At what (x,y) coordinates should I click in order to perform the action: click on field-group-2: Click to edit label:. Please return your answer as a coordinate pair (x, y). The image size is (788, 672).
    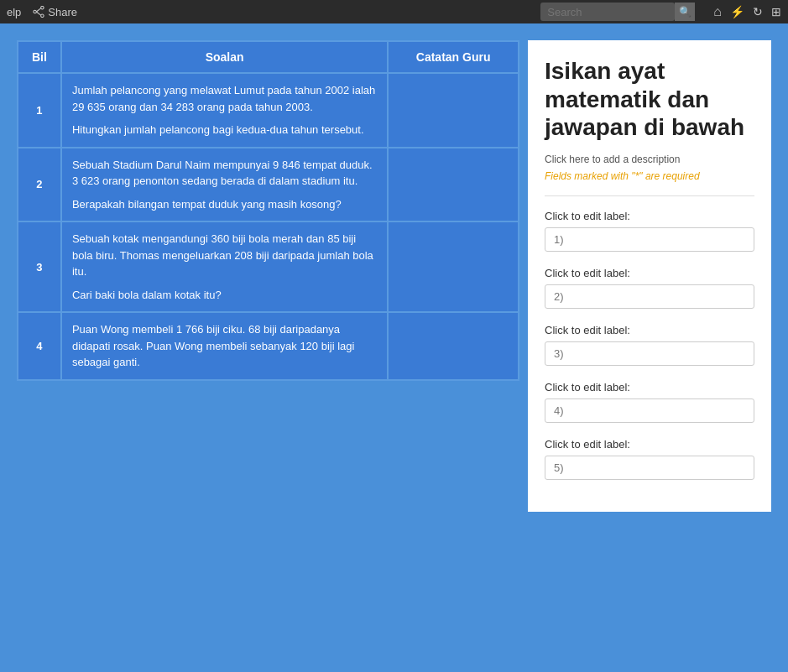
    Looking at the image, I should click on (650, 288).